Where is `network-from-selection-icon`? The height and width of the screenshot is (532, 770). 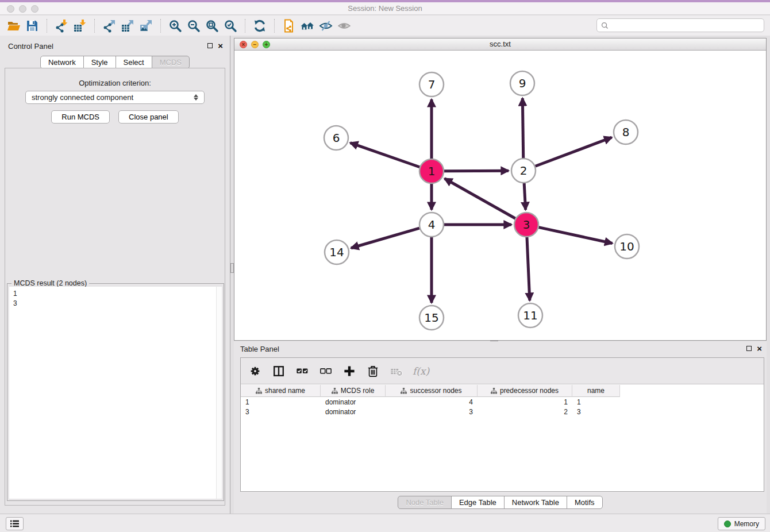
network-from-selection-icon is located at coordinates (289, 26).